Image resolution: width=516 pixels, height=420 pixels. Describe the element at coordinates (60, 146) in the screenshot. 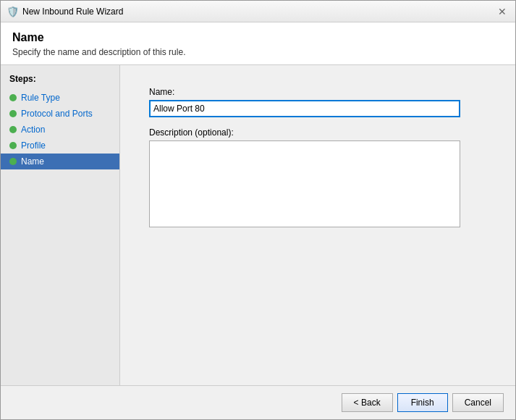

I see `sidebar-item-profile: Profile` at that location.